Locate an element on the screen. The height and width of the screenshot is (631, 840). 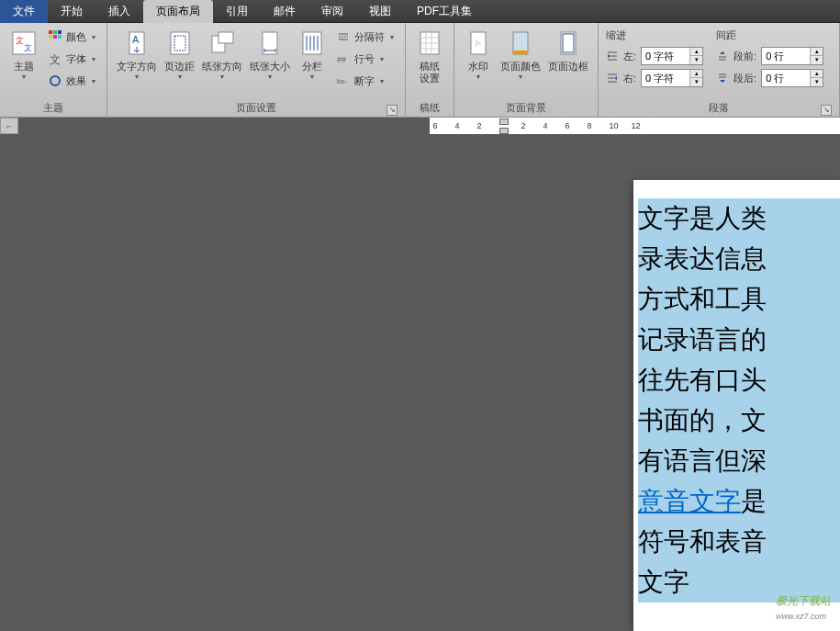
spacing-heading: 间距 is located at coordinates (769, 35).